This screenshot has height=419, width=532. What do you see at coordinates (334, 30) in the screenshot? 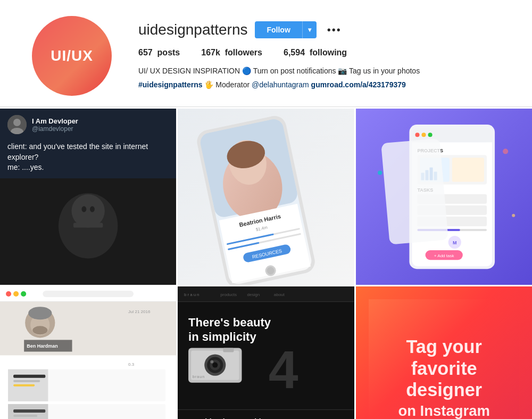
I see `more-options-button: •••` at bounding box center [334, 30].